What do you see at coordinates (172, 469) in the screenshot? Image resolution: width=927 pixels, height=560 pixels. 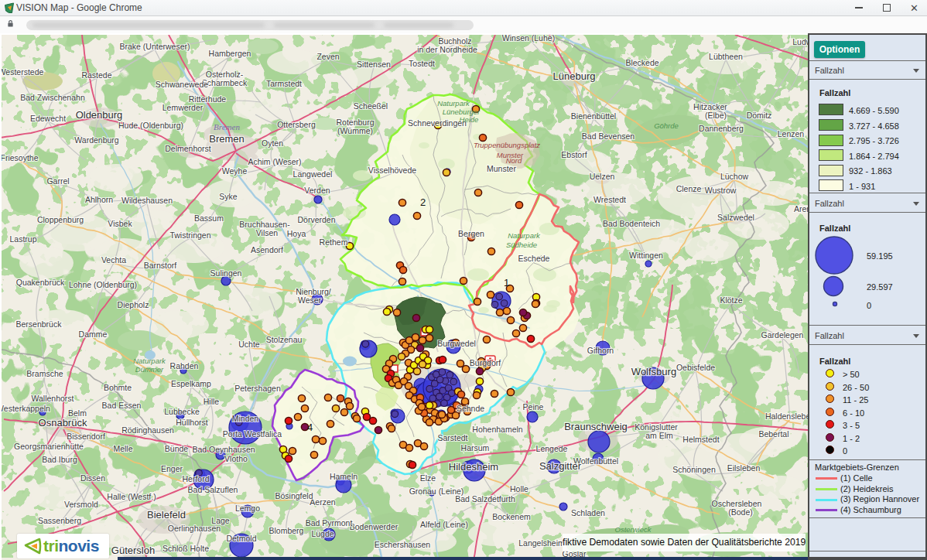 I see `svg-text: Enger` at bounding box center [172, 469].